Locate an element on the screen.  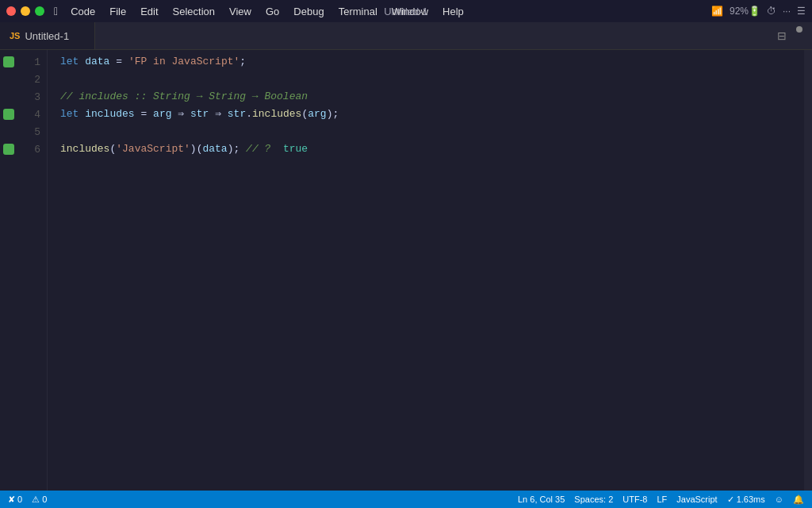
gutter-line-2: 2 is located at coordinates (24, 79).